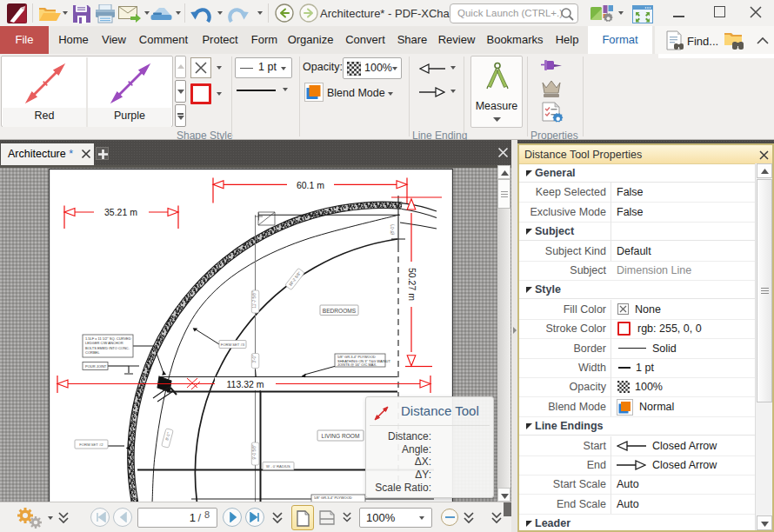 Image resolution: width=774 pixels, height=532 pixels. What do you see at coordinates (91, 445) in the screenshot?
I see `svg-text: FORM SET #2` at bounding box center [91, 445].